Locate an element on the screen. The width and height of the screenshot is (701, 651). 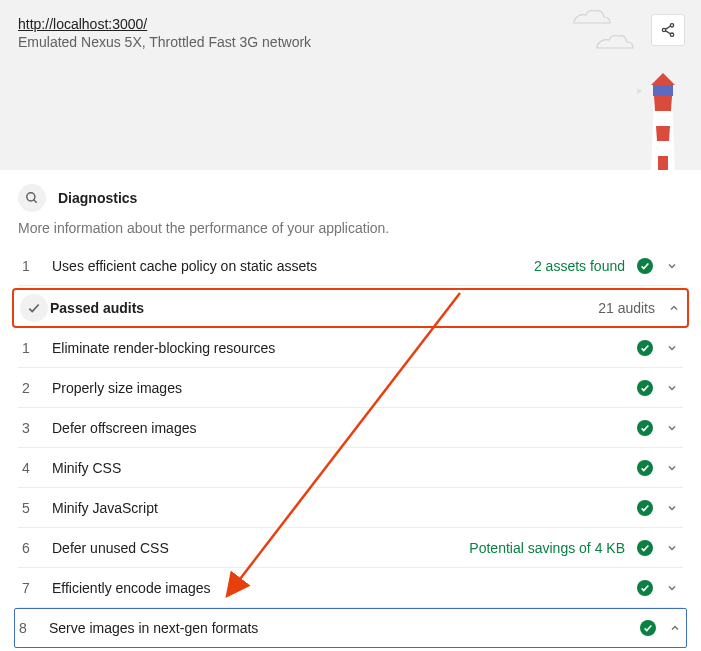
magnifier-icon is located at coordinates (32, 198).